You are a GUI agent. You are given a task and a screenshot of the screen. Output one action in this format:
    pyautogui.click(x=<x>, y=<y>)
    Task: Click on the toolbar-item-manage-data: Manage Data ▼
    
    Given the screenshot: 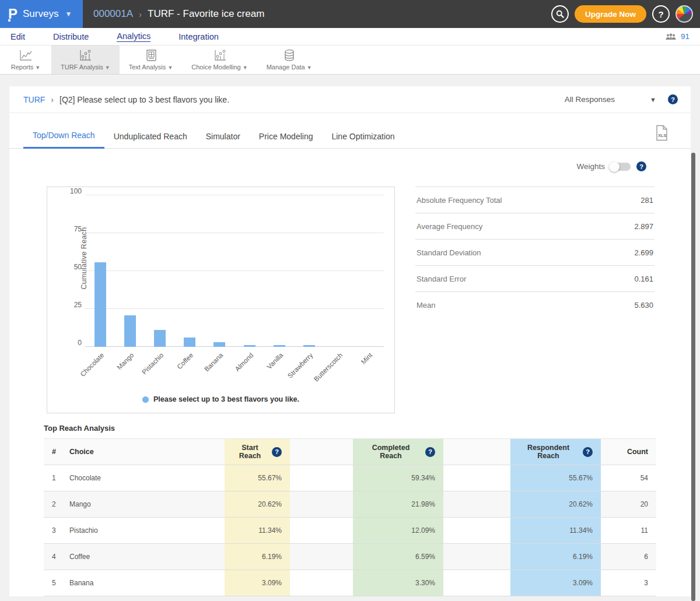 What is the action you would take?
    pyautogui.click(x=289, y=59)
    